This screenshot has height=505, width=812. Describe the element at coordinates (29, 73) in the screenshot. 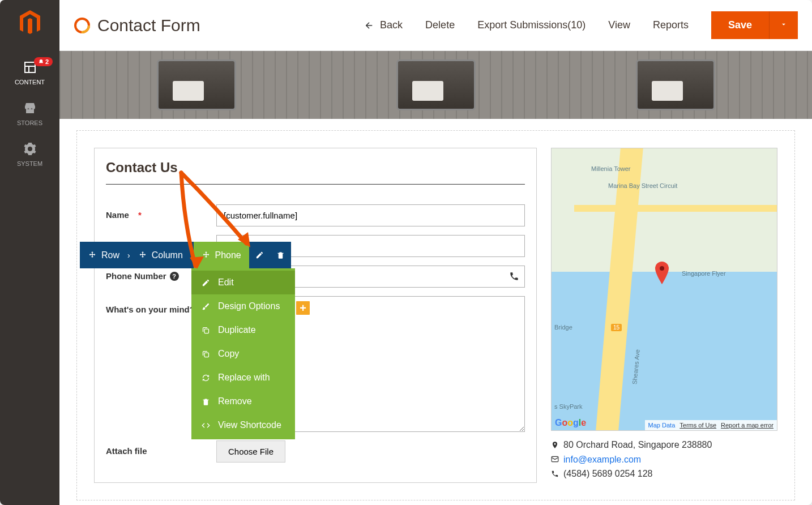

I see `nav-content: CONTENT 2` at that location.